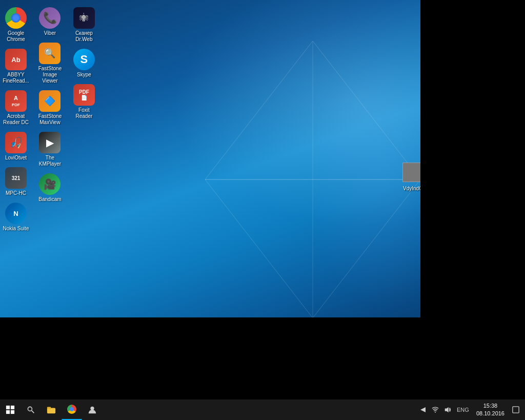  Describe the element at coordinates (50, 188) in the screenshot. I see `icon-bandicam: 🎥 Bandicam` at that location.